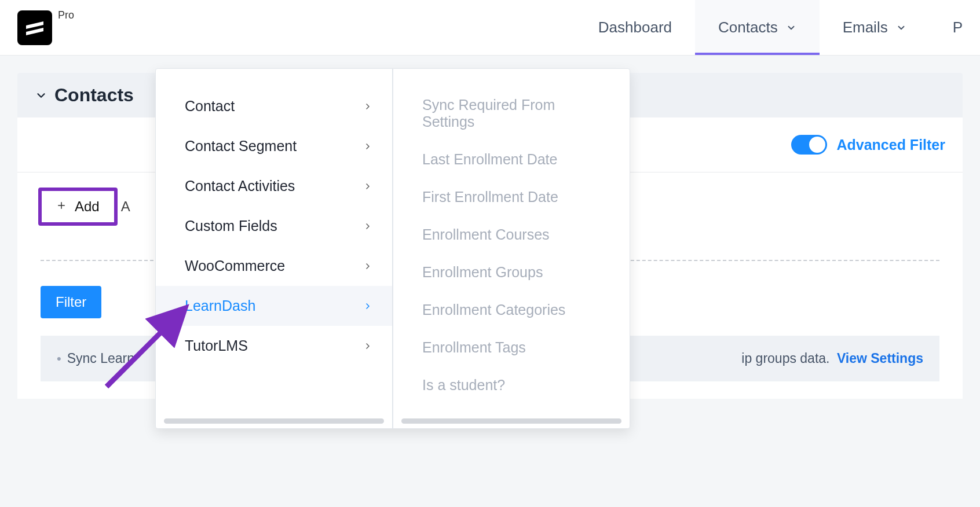 This screenshot has height=507, width=980. I want to click on category-label: Custom Fields, so click(231, 226).